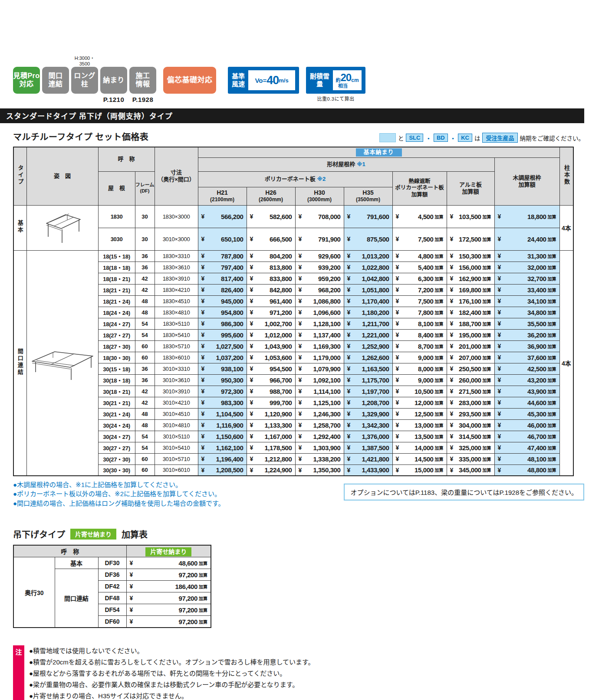 This screenshot has width=612, height=700. I want to click on aluminum-add-cell: ¥156,000加算, so click(471, 267).